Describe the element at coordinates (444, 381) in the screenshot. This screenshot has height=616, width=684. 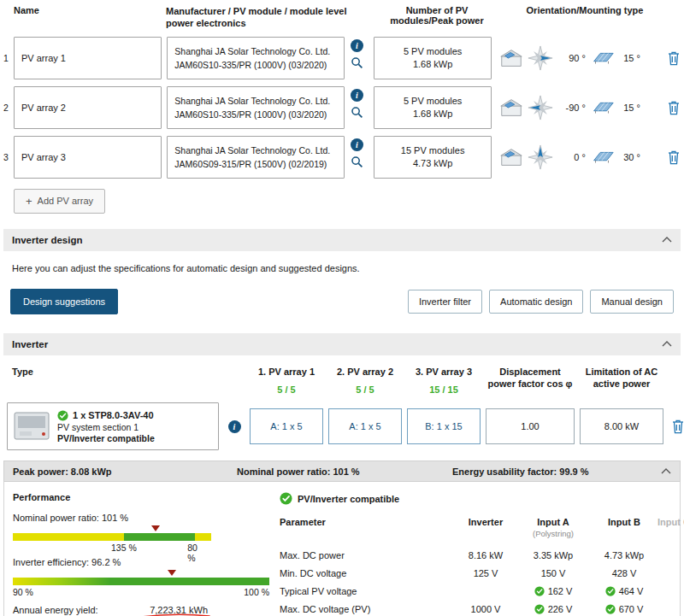
I see `header-pv3: 3. PV array 3 15 / 15` at that location.